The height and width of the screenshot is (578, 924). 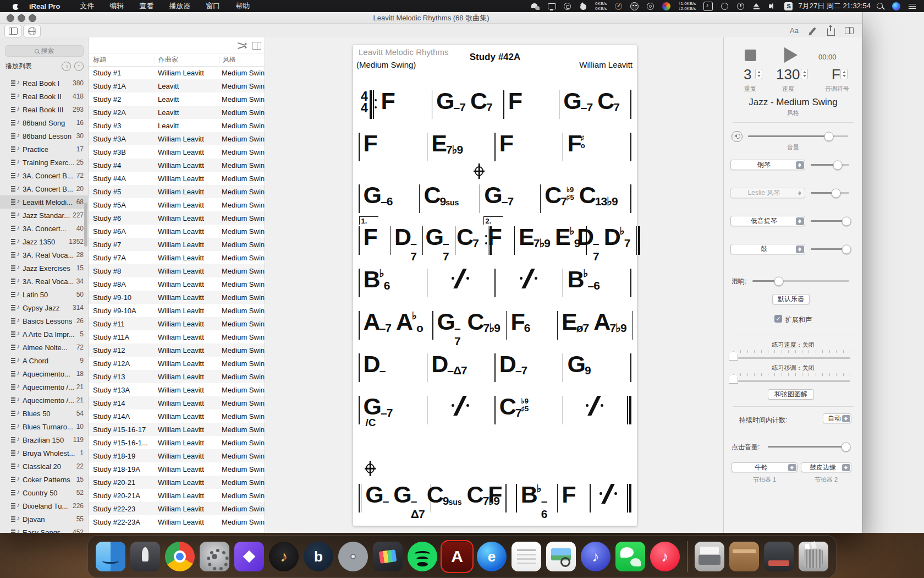 I want to click on song-row: Study #20-21William LeavittMedium Swing, so click(x=177, y=482).